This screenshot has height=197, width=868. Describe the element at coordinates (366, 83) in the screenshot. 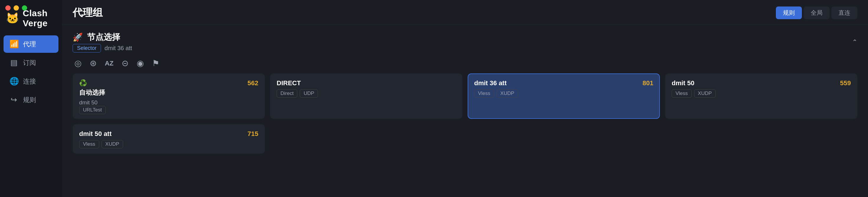

I see `proxy-card-top: DIRECT` at that location.